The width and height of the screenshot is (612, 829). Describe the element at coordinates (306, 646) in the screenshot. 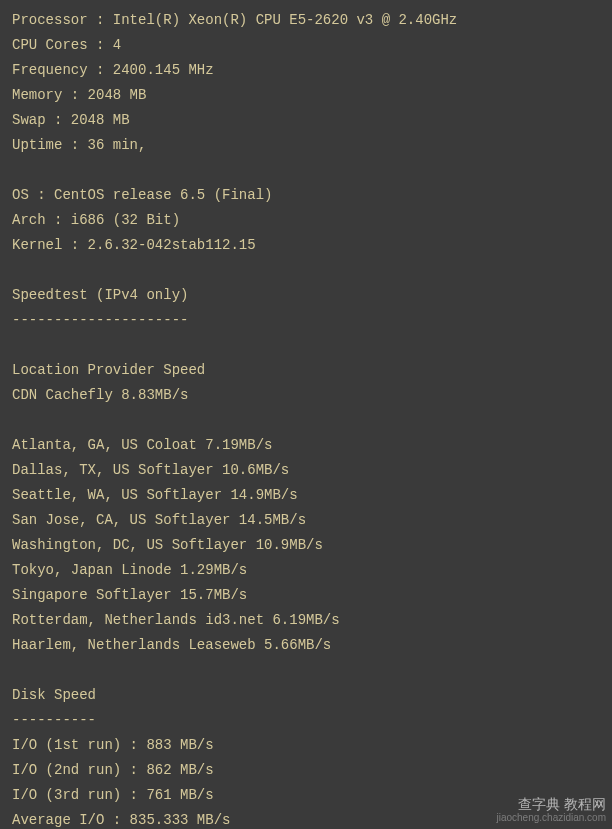

I see `haarlem-line: Haarlem, Netherlands Leaseweb 5.66MB/s` at that location.